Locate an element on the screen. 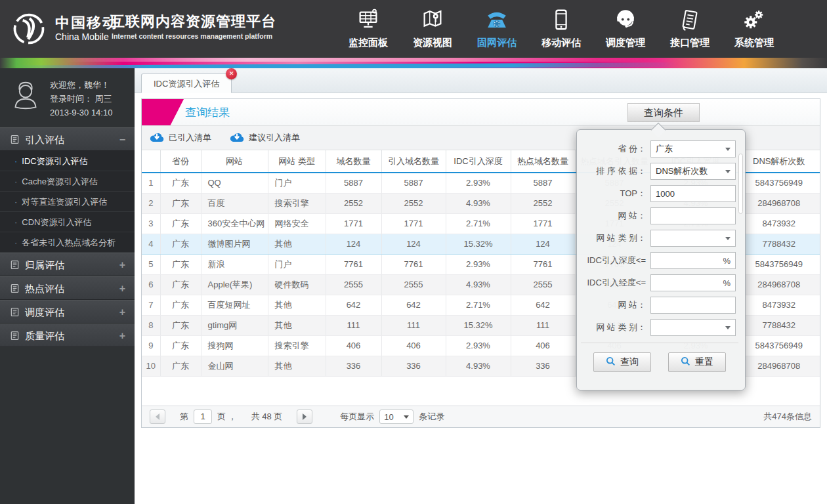 Image resolution: width=827 pixels, height=504 pixels. percent-unit: % is located at coordinates (727, 261).